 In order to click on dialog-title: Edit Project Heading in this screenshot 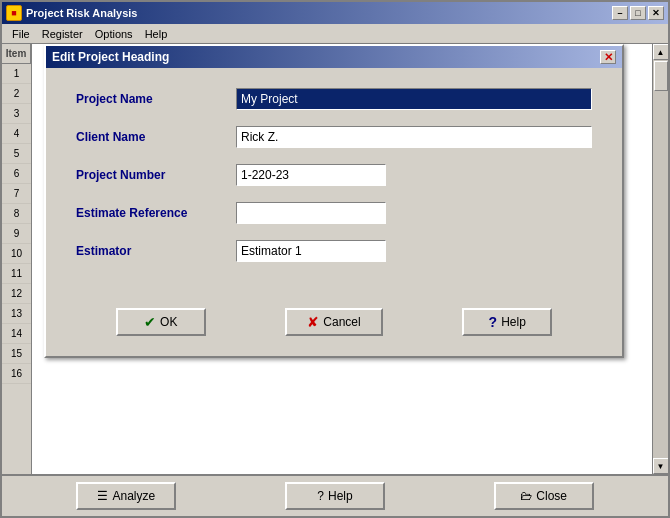, I will do `click(110, 57)`.